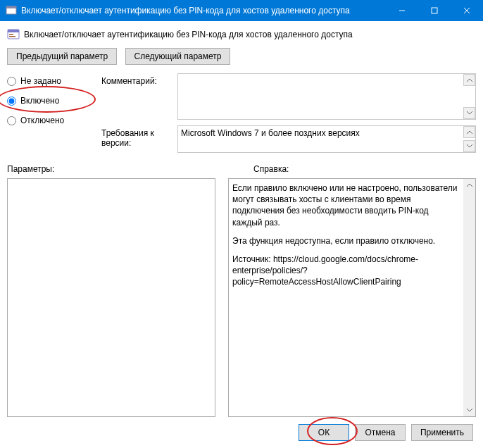  What do you see at coordinates (139, 137) in the screenshot?
I see `version-label: Требования к версии:` at bounding box center [139, 137].